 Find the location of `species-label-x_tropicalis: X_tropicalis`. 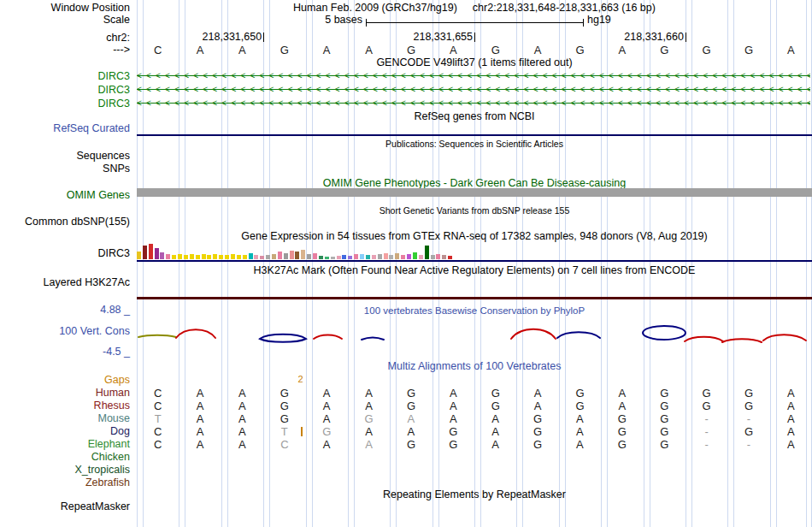

species-label-x_tropicalis: X_tropicalis is located at coordinates (65, 470).